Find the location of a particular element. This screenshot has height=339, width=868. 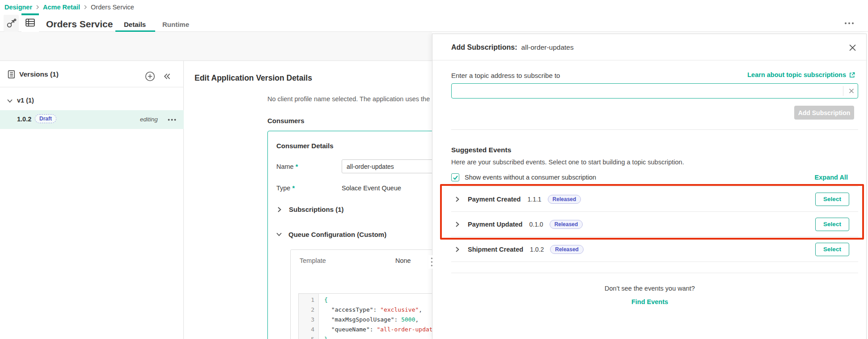

add-version-icon is located at coordinates (150, 76).